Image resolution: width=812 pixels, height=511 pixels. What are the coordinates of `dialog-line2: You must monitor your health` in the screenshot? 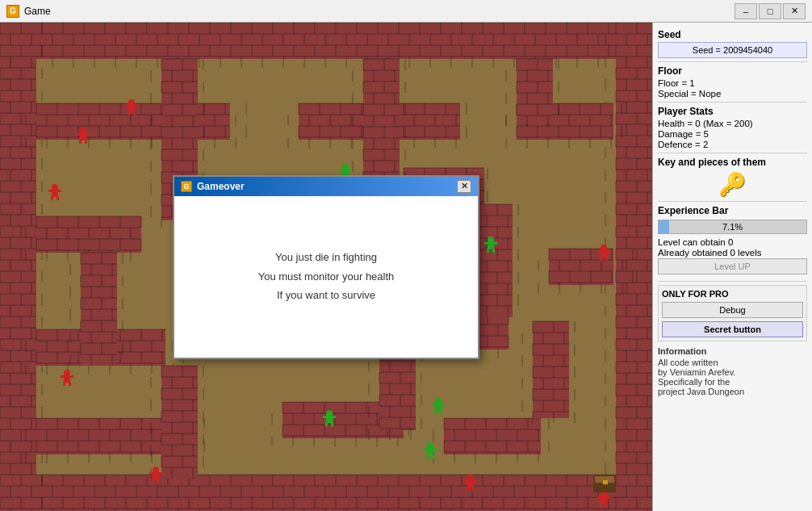 It's located at (326, 276).